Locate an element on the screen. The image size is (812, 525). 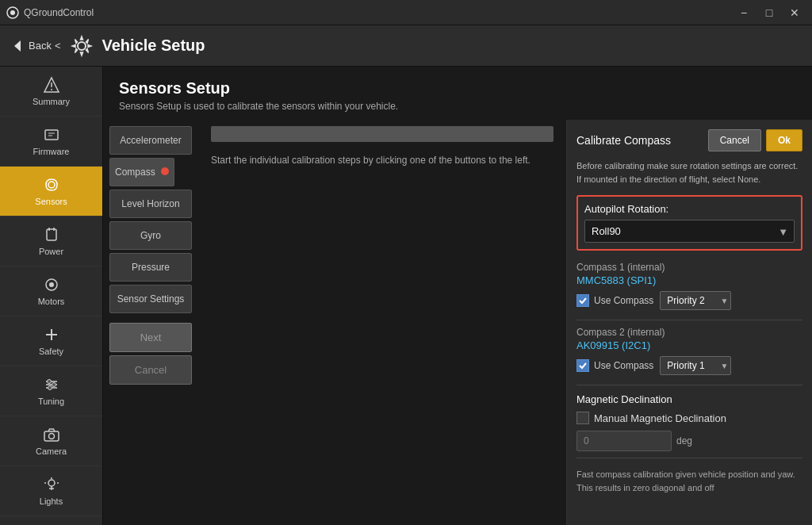
autopilot-rotation-box: Autopilot Rotation: None Roll90 Roll180 … is located at coordinates (690, 223).